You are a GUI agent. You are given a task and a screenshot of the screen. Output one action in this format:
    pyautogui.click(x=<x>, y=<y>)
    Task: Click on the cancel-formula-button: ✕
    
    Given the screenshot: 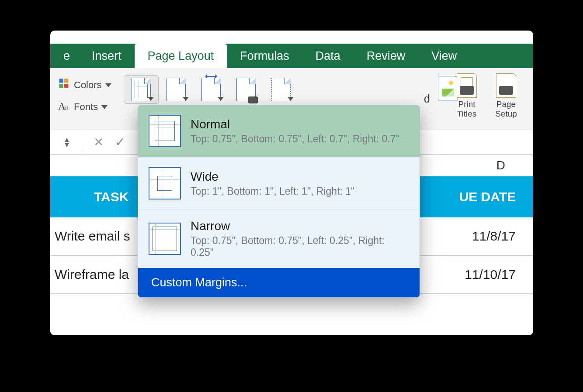 What is the action you would take?
    pyautogui.click(x=99, y=142)
    